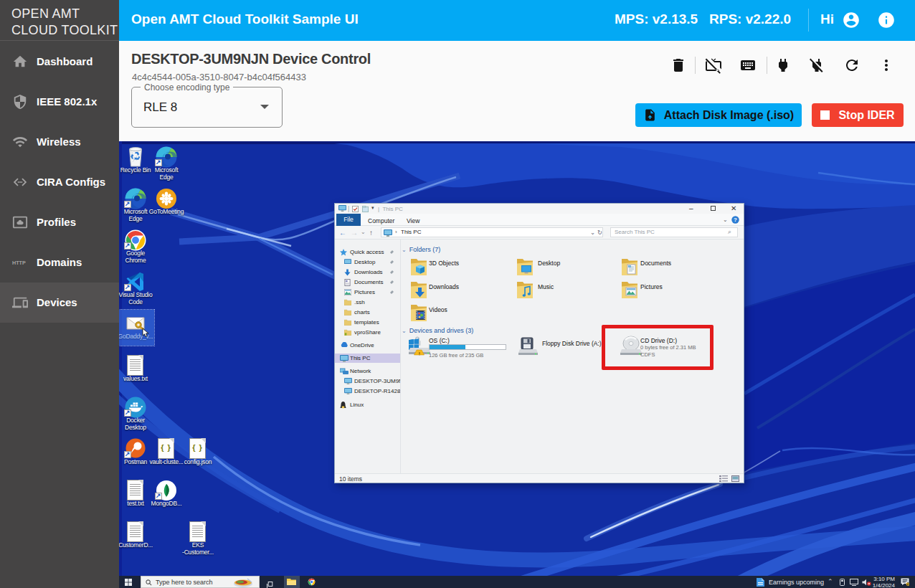 This screenshot has width=915, height=588. I want to click on svg-text: HTTP, so click(19, 262).